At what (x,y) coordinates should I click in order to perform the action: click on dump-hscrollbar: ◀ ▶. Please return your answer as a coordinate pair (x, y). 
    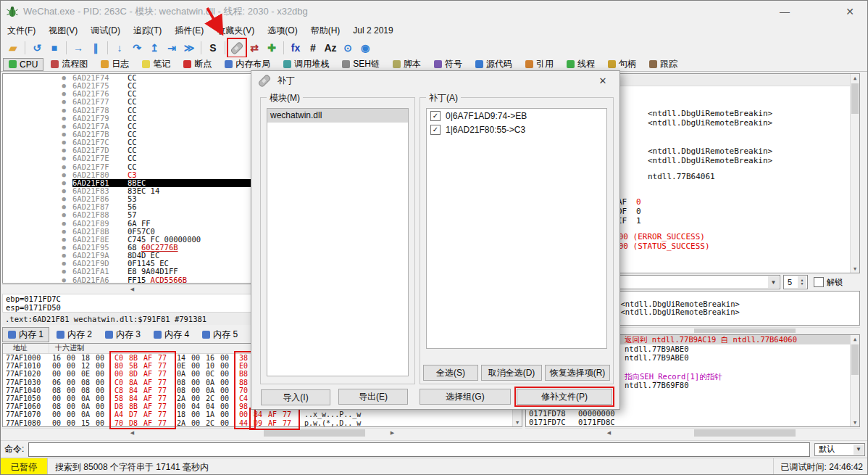
    Looking at the image, I should click on (262, 432).